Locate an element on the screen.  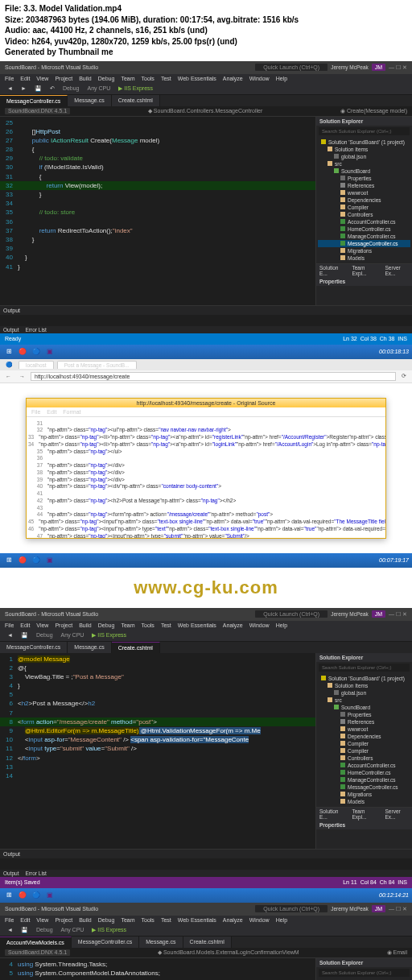
code-line: 8<form action="/message/create" method="… is located at coordinates (158, 722).